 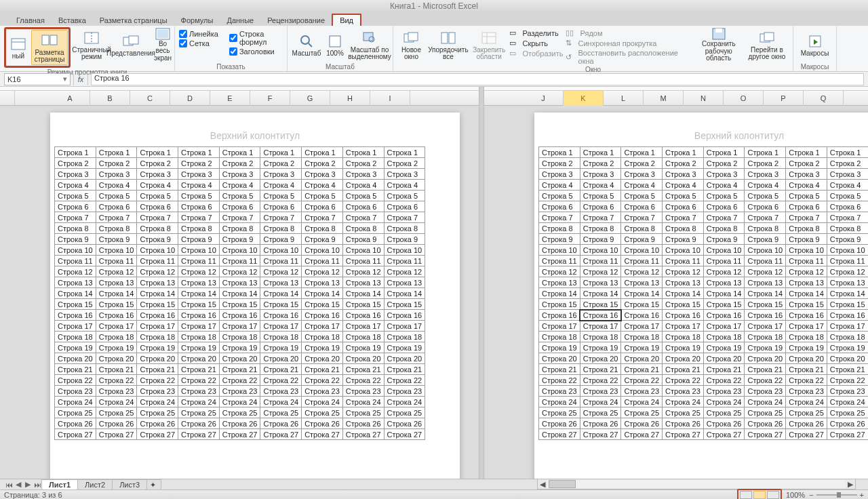 I want to click on table-row: Строка 15Строка 15Строка 15Строка 15Стро…, so click(x=240, y=304).